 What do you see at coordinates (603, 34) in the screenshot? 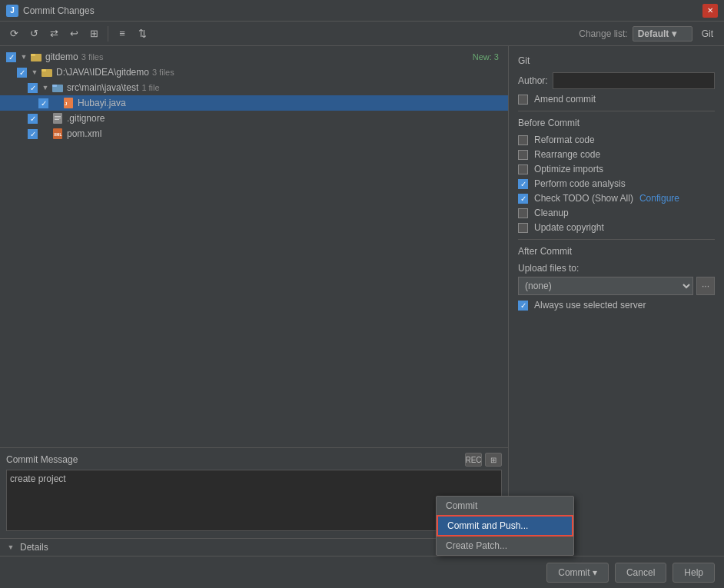
I see `changelist-label: Change list:` at bounding box center [603, 34].